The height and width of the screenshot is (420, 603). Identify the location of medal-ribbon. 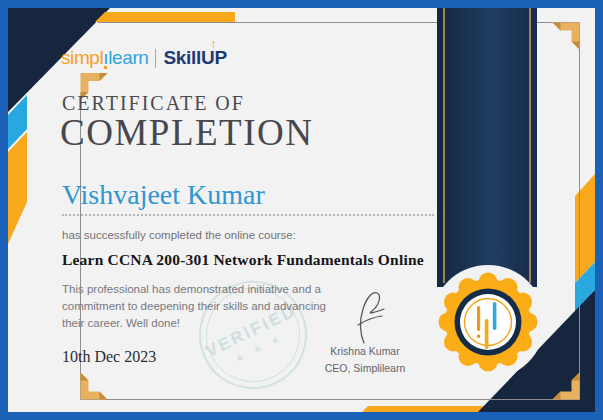
(487, 148).